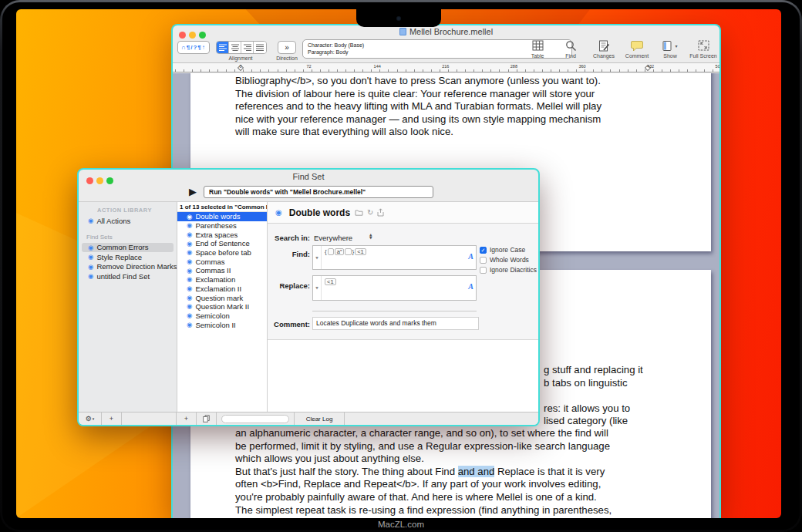 The image size is (802, 532). What do you see at coordinates (370, 237) in the screenshot?
I see `search-in-stepper: ▲▼` at bounding box center [370, 237].